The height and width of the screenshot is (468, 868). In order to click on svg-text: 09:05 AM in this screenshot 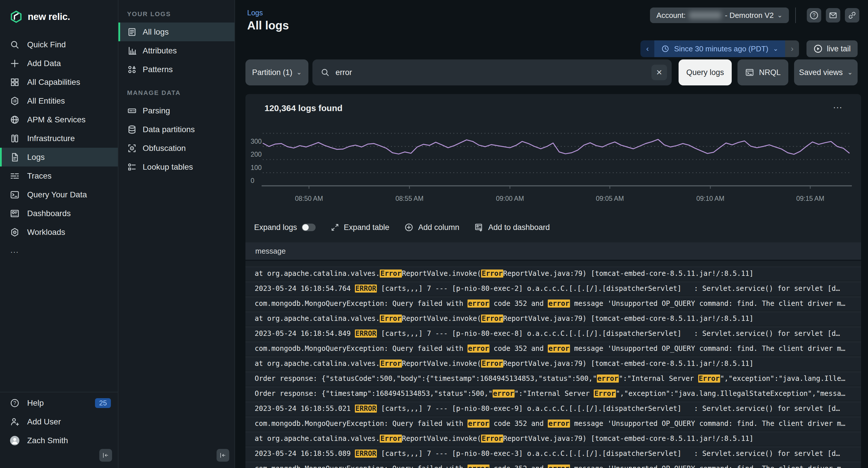, I will do `click(610, 199)`.